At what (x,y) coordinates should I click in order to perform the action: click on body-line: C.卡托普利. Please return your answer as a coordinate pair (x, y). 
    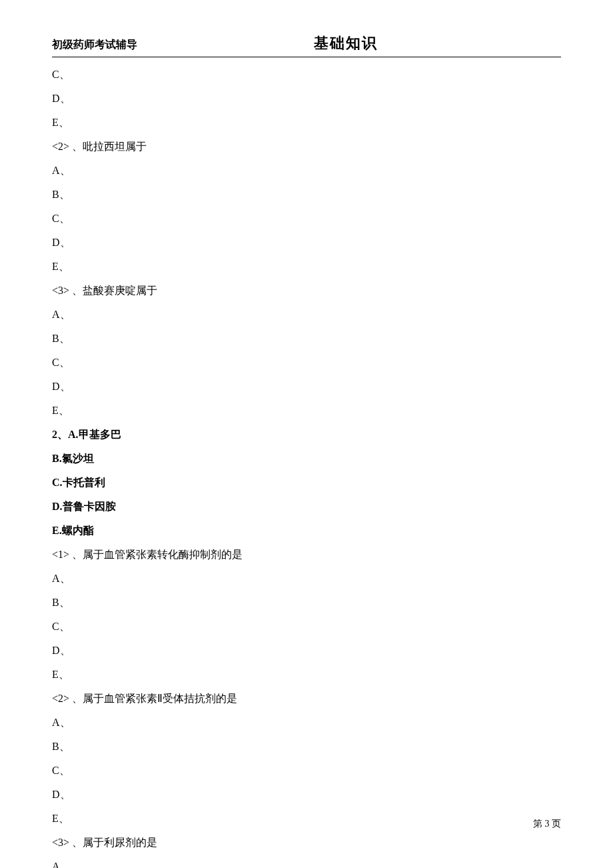
    Looking at the image, I should click on (306, 483).